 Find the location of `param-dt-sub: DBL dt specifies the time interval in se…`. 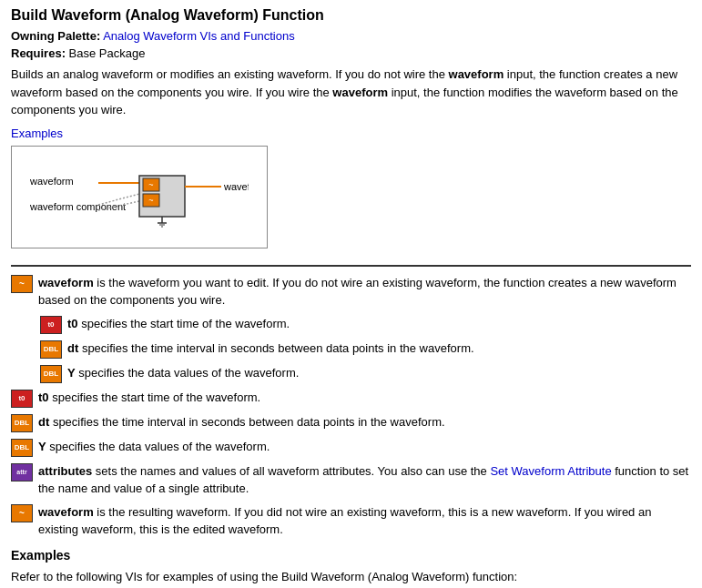

param-dt-sub: DBL dt specifies the time interval in se… is located at coordinates (366, 350).